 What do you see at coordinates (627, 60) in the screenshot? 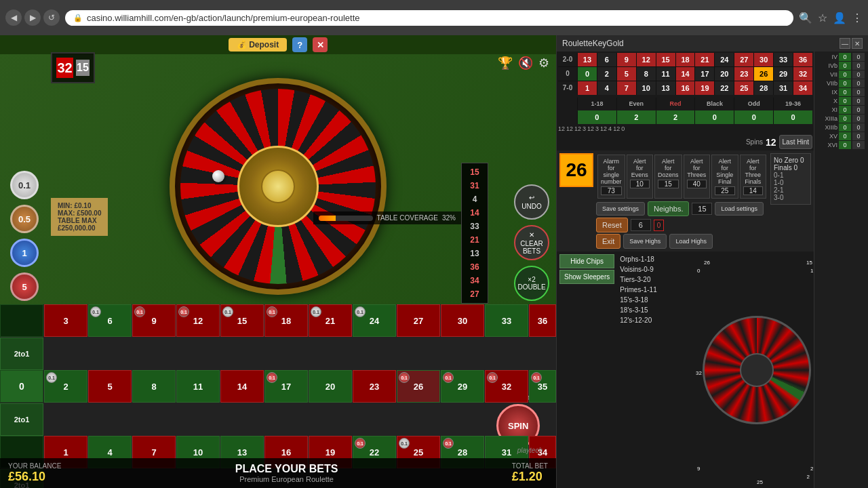
I see `ng-9: 9` at bounding box center [627, 60].